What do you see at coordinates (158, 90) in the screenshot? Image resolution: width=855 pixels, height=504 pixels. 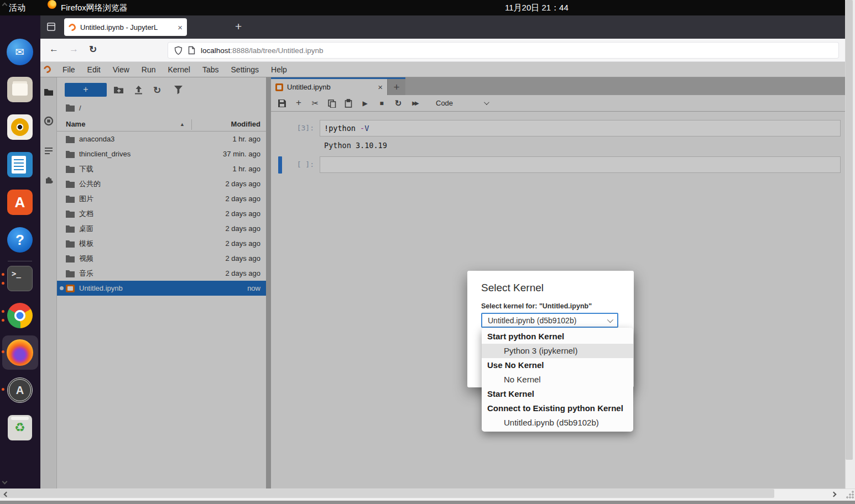 I see `refresh-icon: ↻` at bounding box center [158, 90].